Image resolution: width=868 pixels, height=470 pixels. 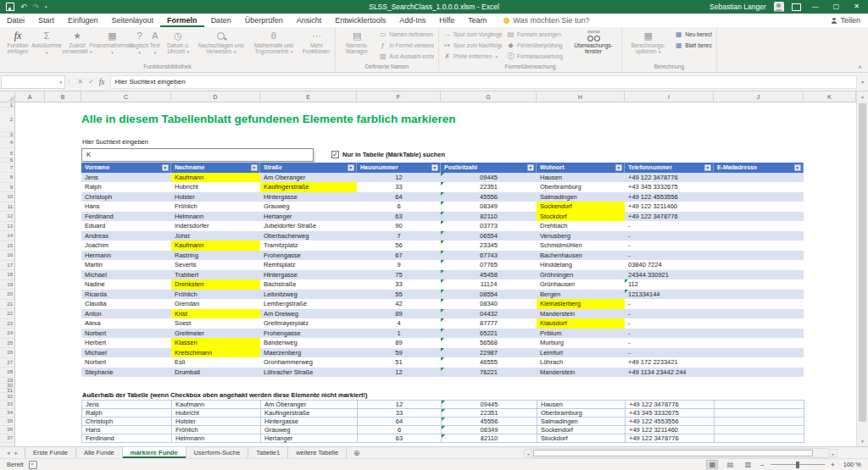 What do you see at coordinates (488, 285) in the screenshot?
I see `cell: 11124` at bounding box center [488, 285].